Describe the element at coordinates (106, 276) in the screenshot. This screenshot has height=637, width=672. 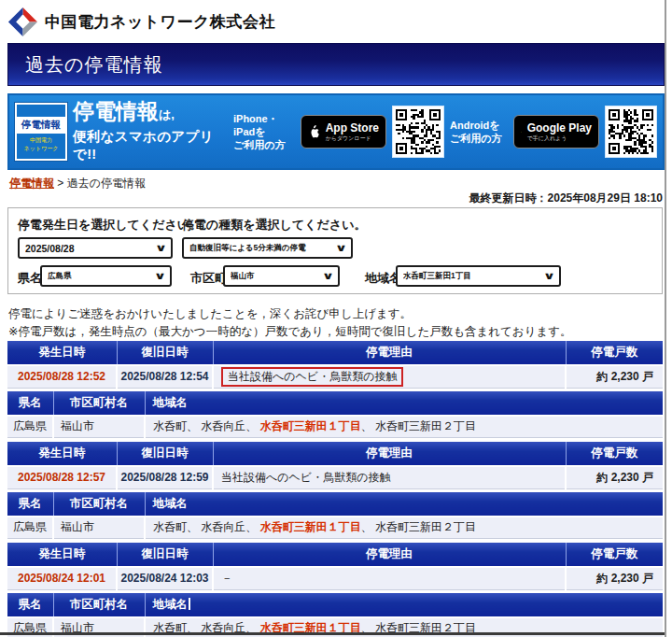
I see `prefecture-select: 広島県 ∨` at that location.